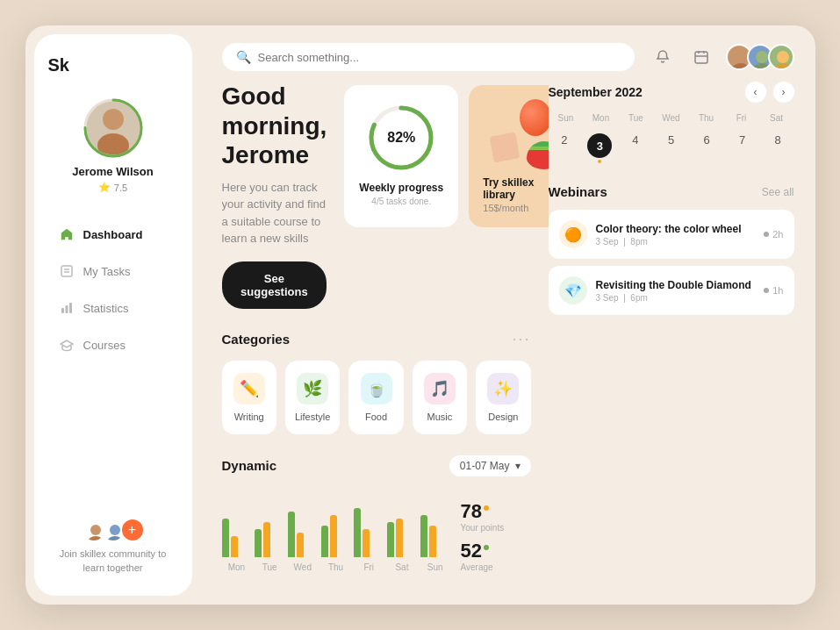 The height and width of the screenshot is (630, 840). What do you see at coordinates (67, 234) in the screenshot?
I see `home-icon` at bounding box center [67, 234].